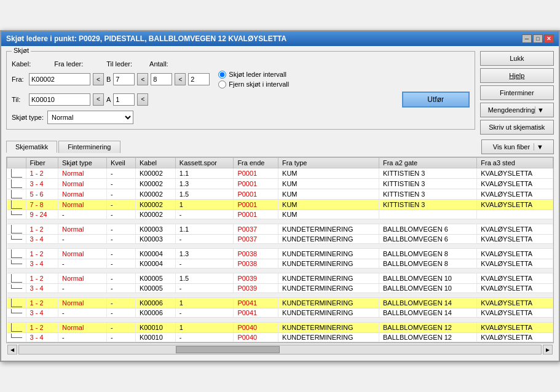  Describe the element at coordinates (538, 39) in the screenshot. I see `maximize-button: □` at that location.